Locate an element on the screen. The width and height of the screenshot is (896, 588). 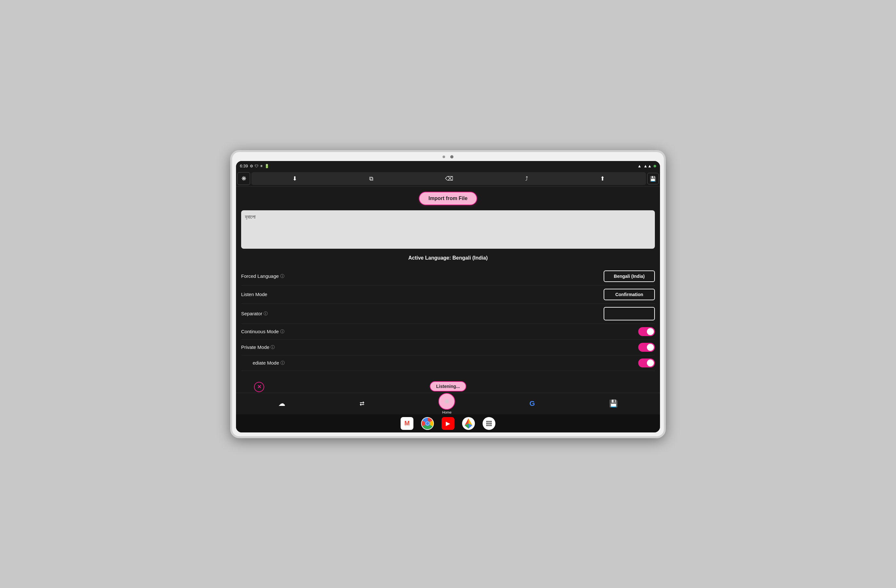
dock-gmail: M is located at coordinates (407, 424).